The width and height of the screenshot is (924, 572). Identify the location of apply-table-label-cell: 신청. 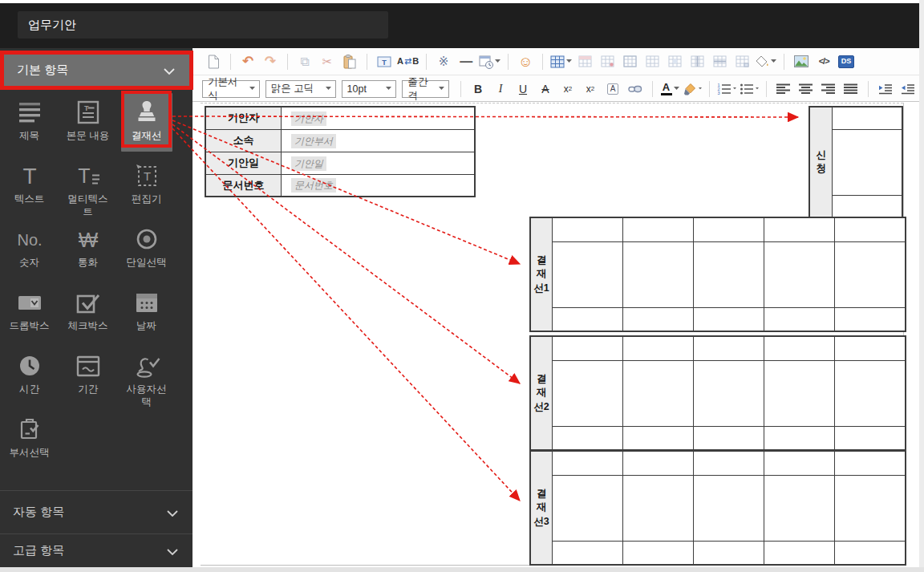
(821, 162).